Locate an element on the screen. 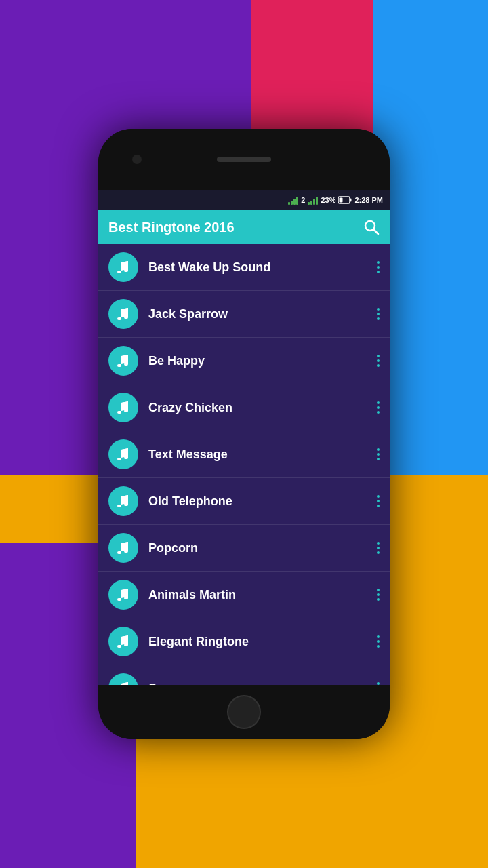  ringtone-name: Elegant Ringtone is located at coordinates (263, 642).